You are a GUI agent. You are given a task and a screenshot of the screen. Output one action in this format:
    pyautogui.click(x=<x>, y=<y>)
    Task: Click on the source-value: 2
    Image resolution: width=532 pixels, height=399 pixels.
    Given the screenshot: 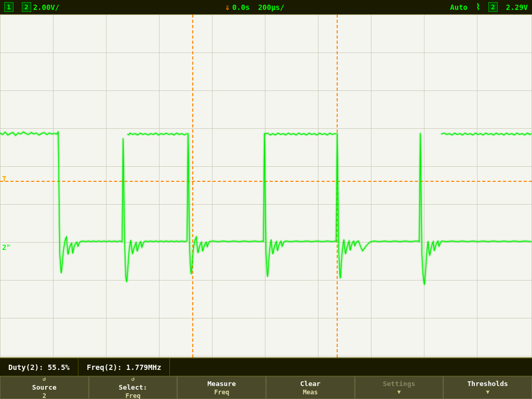 What is the action you would take?
    pyautogui.click(x=45, y=396)
    